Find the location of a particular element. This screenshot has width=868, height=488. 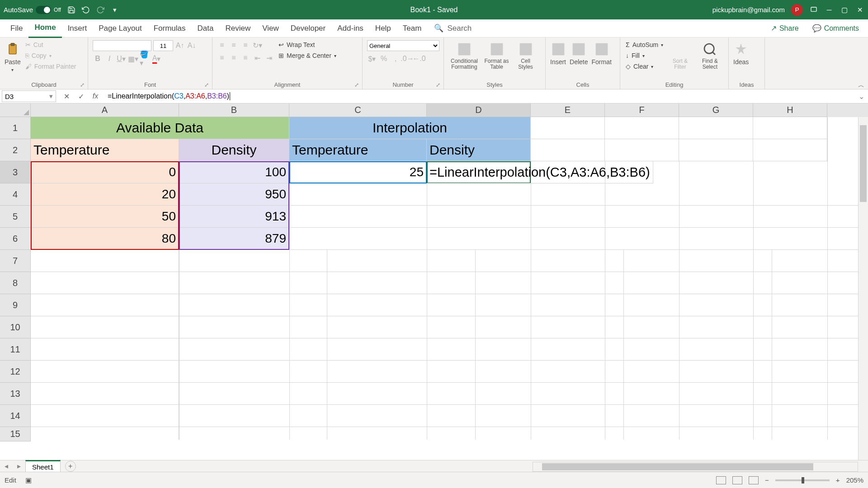

font-size-select is located at coordinates (163, 46).